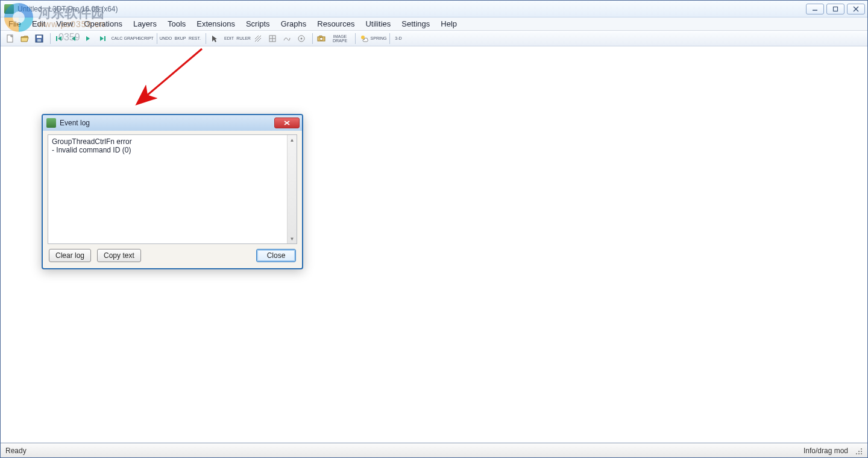  Describe the element at coordinates (19, 17) in the screenshot. I see `watermark-logo-icon` at that location.